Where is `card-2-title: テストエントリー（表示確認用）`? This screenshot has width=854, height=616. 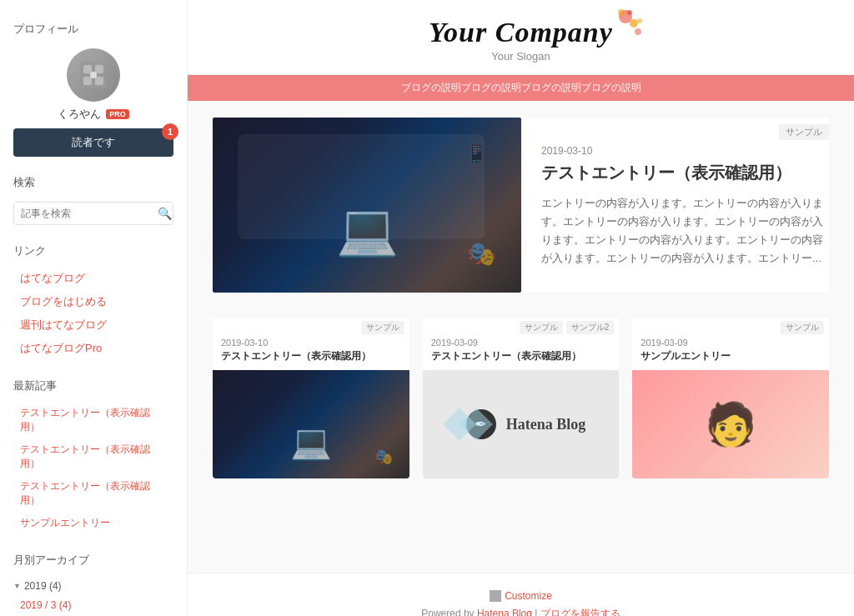 card-2-title: テストエントリー（表示確認用） is located at coordinates (521, 360).